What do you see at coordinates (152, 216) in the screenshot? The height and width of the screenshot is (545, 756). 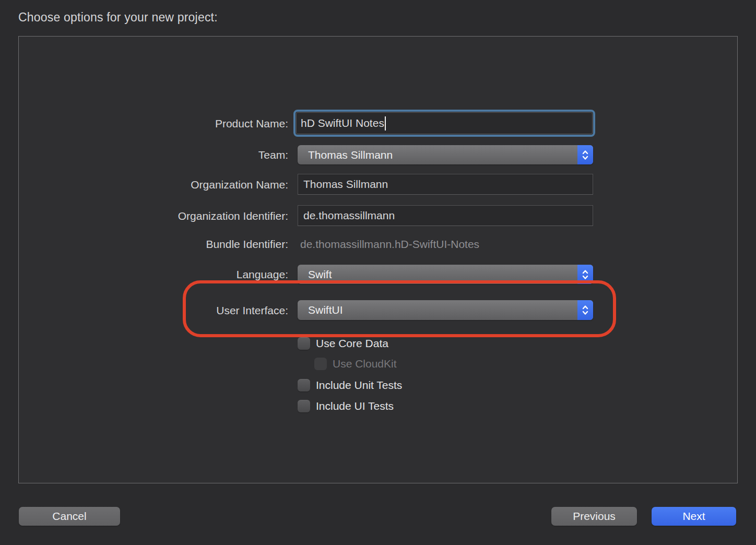 I see `organization-identifier-label: Organization Identifier:` at bounding box center [152, 216].